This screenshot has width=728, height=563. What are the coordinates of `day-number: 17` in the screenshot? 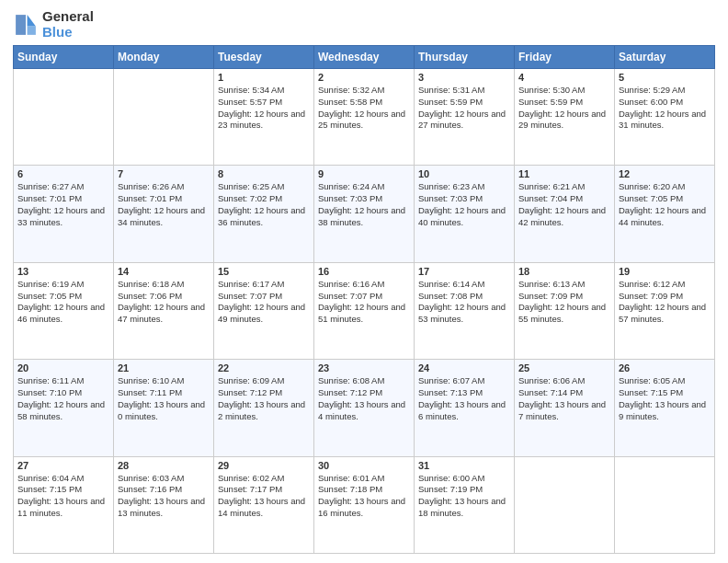 It's located at (464, 271).